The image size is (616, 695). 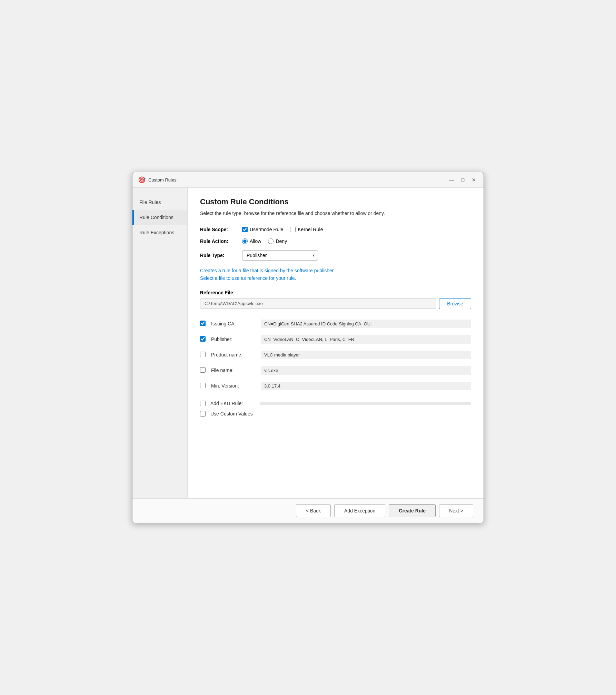 What do you see at coordinates (203, 385) in the screenshot?
I see `min-version-checkbox` at bounding box center [203, 385].